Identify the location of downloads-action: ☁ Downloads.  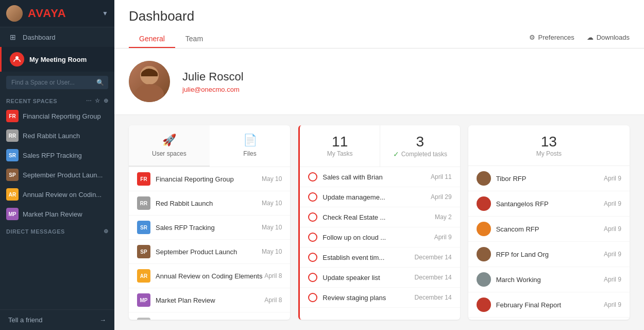
(608, 37).